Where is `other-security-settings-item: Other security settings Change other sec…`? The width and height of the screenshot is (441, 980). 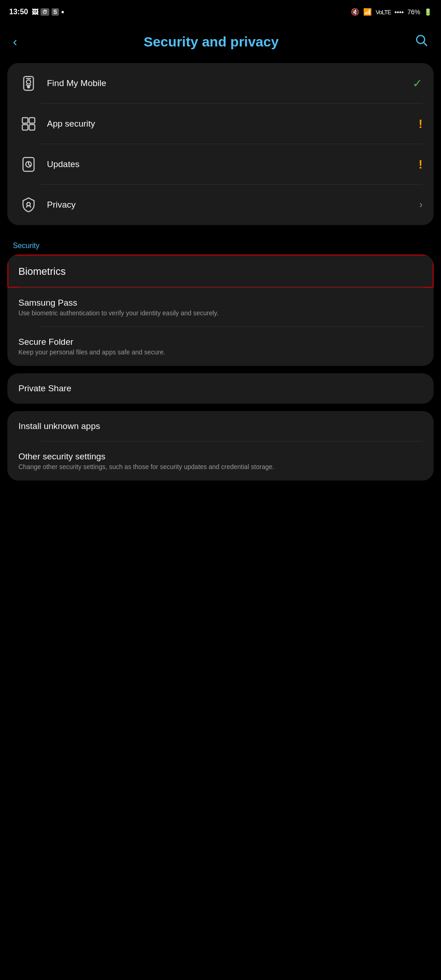 other-security-settings-item: Other security settings Change other sec… is located at coordinates (220, 461).